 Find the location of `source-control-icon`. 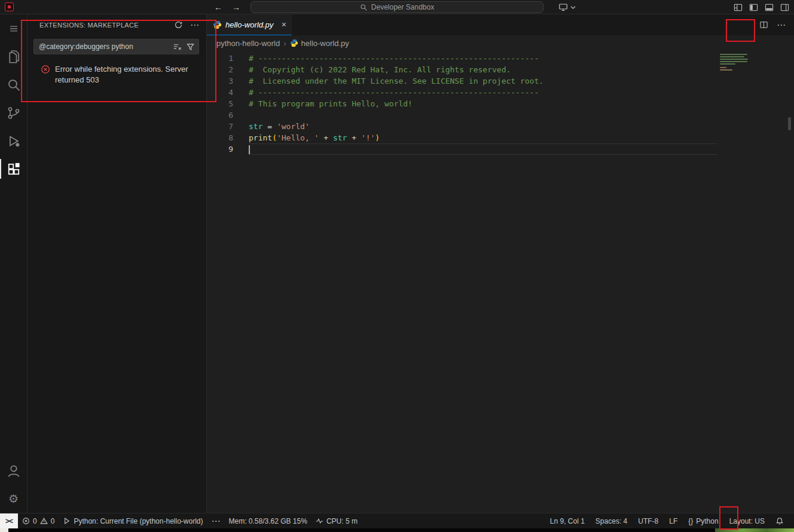

source-control-icon is located at coordinates (14, 113).